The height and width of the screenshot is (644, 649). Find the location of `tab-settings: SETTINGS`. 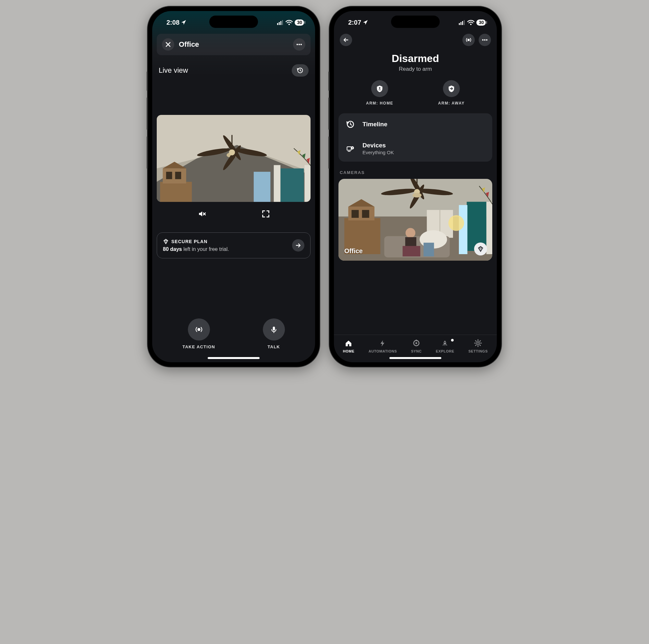

tab-settings: SETTINGS is located at coordinates (478, 346).